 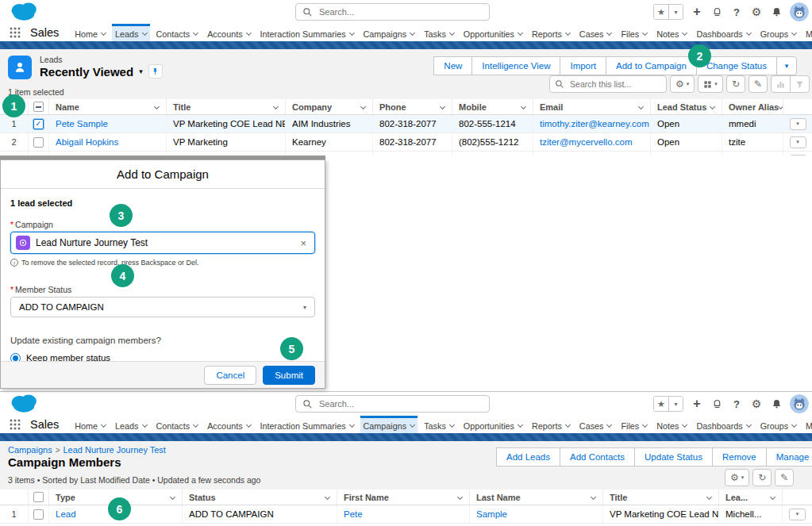 What do you see at coordinates (108, 106) in the screenshot?
I see `column-header-name: Name` at bounding box center [108, 106].